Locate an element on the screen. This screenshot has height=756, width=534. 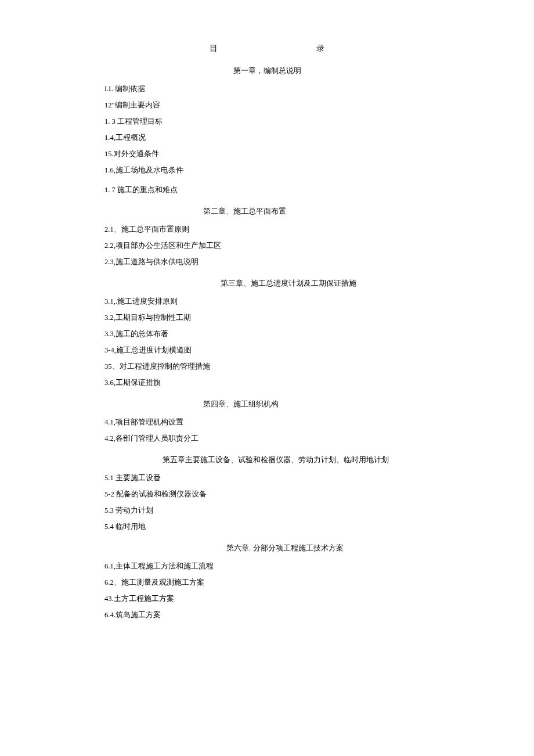
chapter-heading: 第二章、施工总平面布置 is located at coordinates (267, 211).